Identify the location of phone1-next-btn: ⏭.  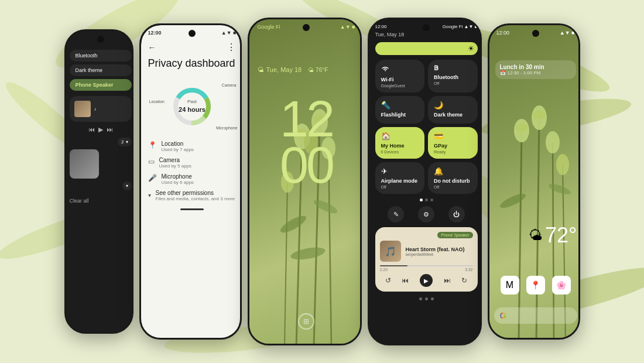
(110, 130).